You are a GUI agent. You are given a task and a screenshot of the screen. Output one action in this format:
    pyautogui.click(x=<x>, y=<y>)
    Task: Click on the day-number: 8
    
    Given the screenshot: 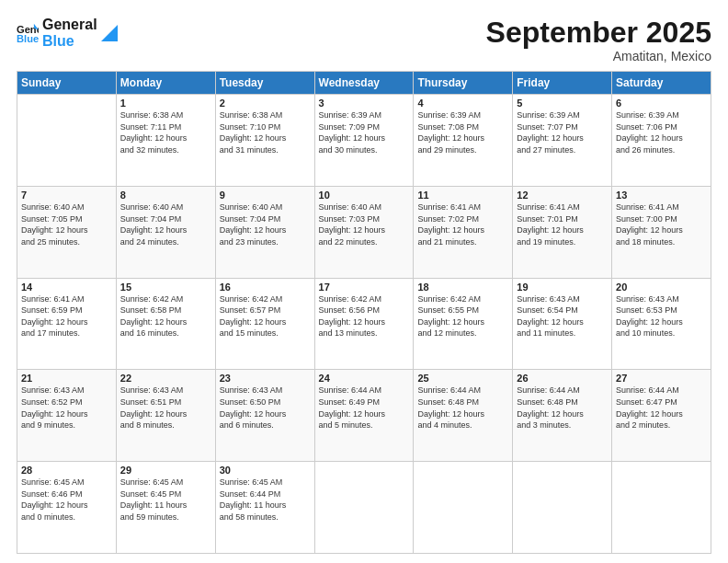 What is the action you would take?
    pyautogui.click(x=165, y=195)
    